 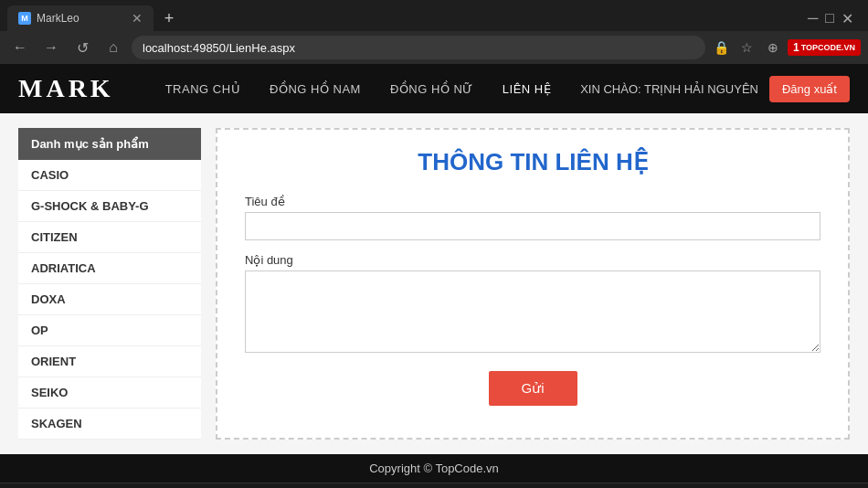 I want to click on nav-link-dong-ho-nam: ĐỒNG HỒ NAM, so click(x=315, y=89).